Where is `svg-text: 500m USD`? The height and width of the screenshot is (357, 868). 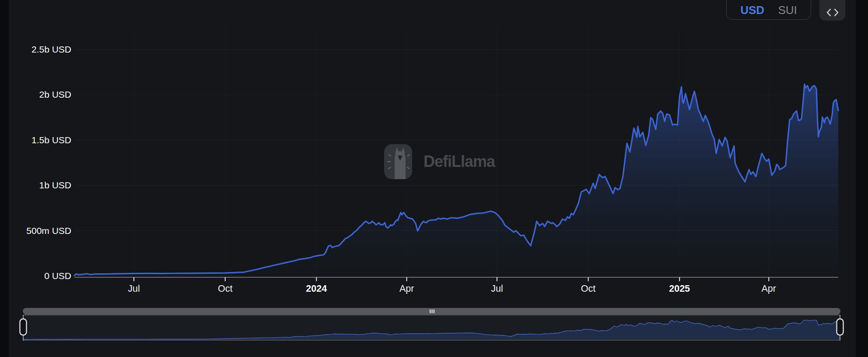 svg-text: 500m USD is located at coordinates (49, 230).